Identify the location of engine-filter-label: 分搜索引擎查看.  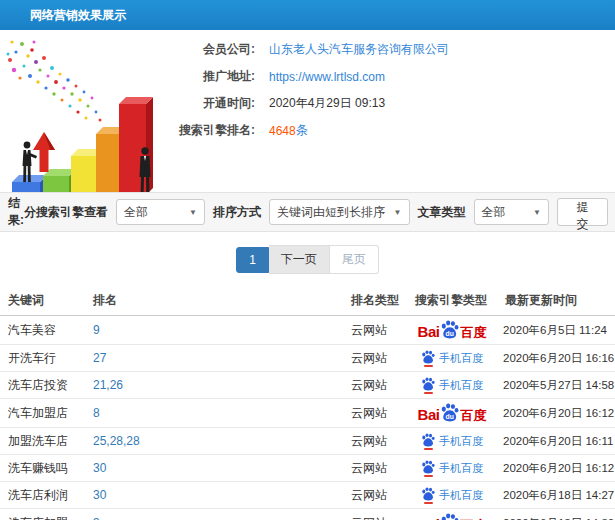
(66, 212).